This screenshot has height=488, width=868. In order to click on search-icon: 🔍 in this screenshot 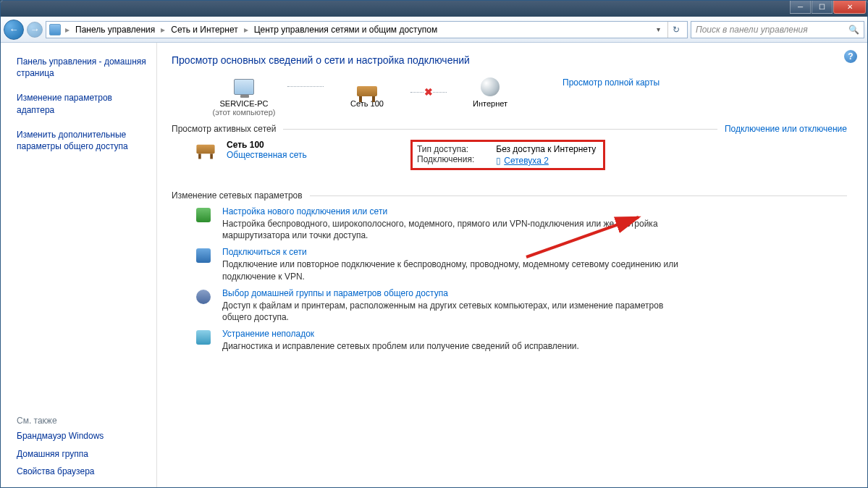, I will do `click(854, 30)`.